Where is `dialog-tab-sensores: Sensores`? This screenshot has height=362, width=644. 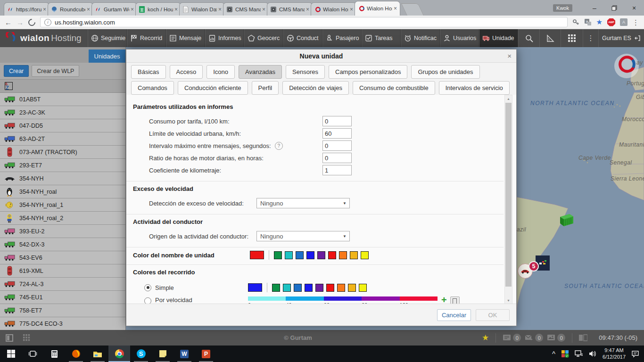 dialog-tab-sensores: Sensores is located at coordinates (305, 72).